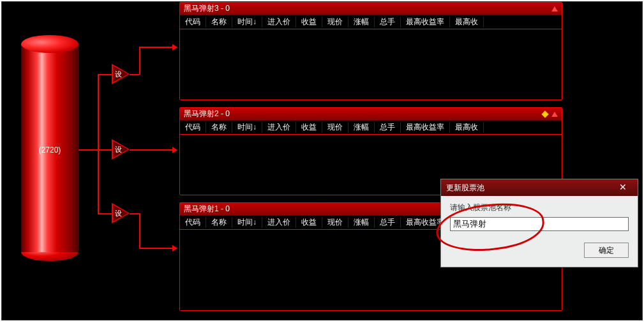  I want to click on filter-node-1-label: 设, so click(119, 74).